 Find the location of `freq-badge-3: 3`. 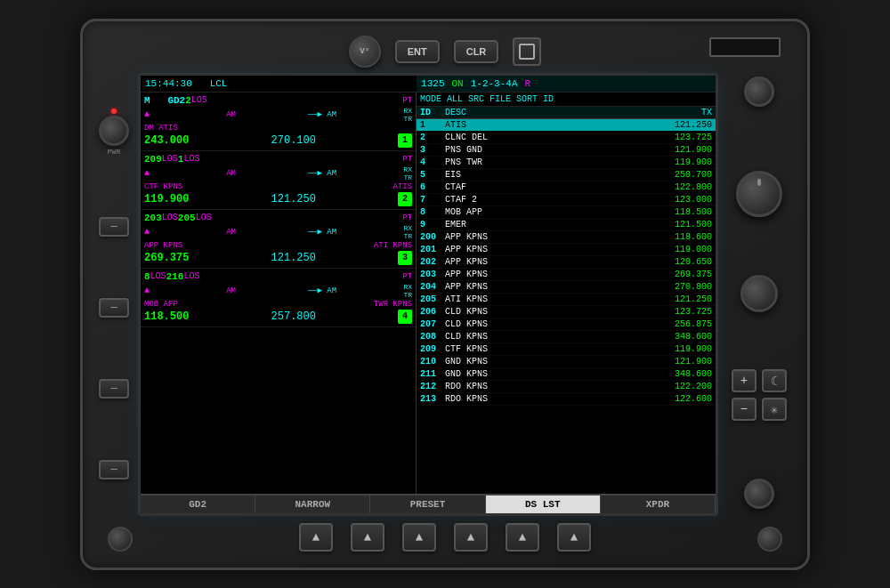

freq-badge-3: 3 is located at coordinates (405, 258).